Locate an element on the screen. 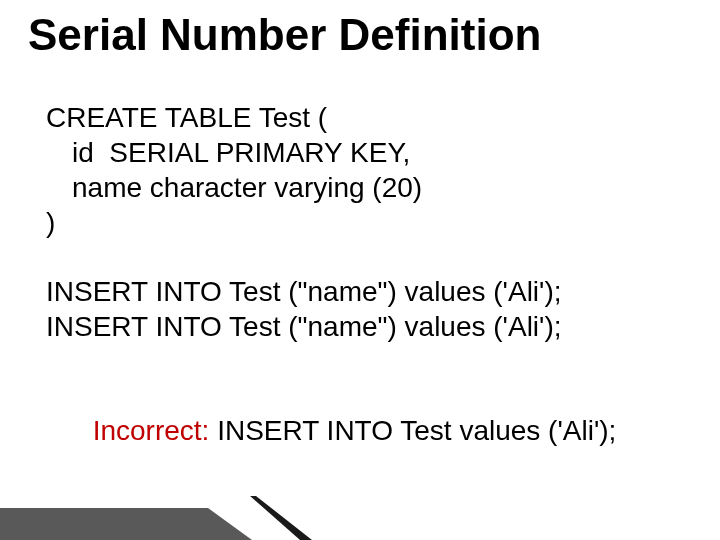 Image resolution: width=720 pixels, height=540 pixels. code-line-2-text: id SERIAL PRIMARY KEY, is located at coordinates (228, 152).